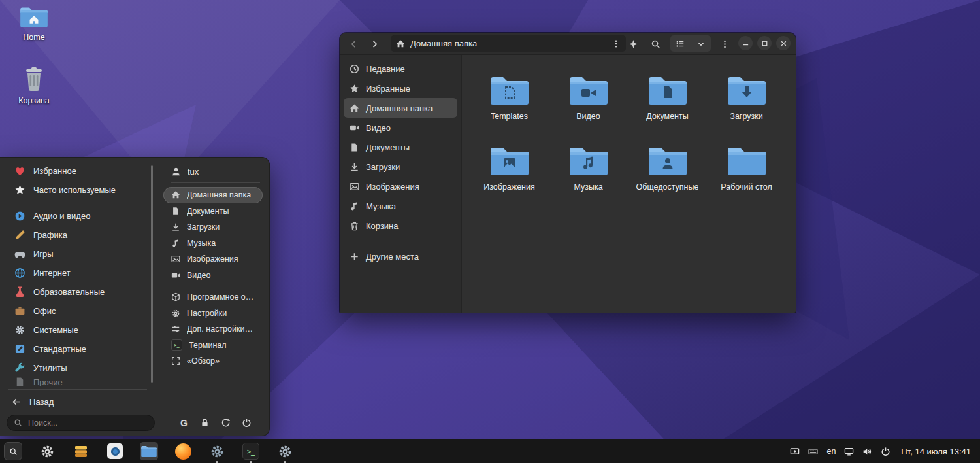  What do you see at coordinates (77, 216) in the screenshot?
I see `category-audio-video: Аудио и видео` at bounding box center [77, 216].